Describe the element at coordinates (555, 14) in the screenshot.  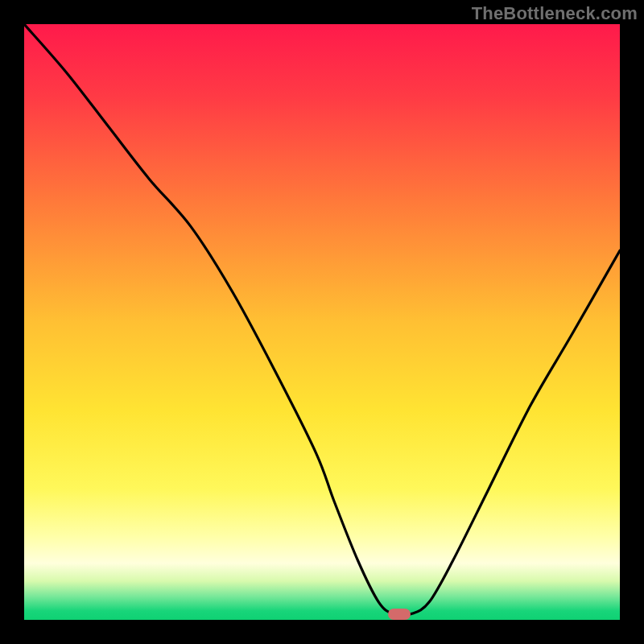
I see `watermark-text: TheBottleneck.com` at that location.